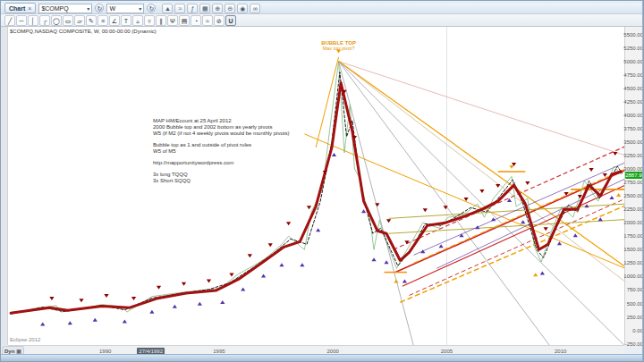  Describe the element at coordinates (161, 21) in the screenshot. I see `channel-tool: ∥` at that location.